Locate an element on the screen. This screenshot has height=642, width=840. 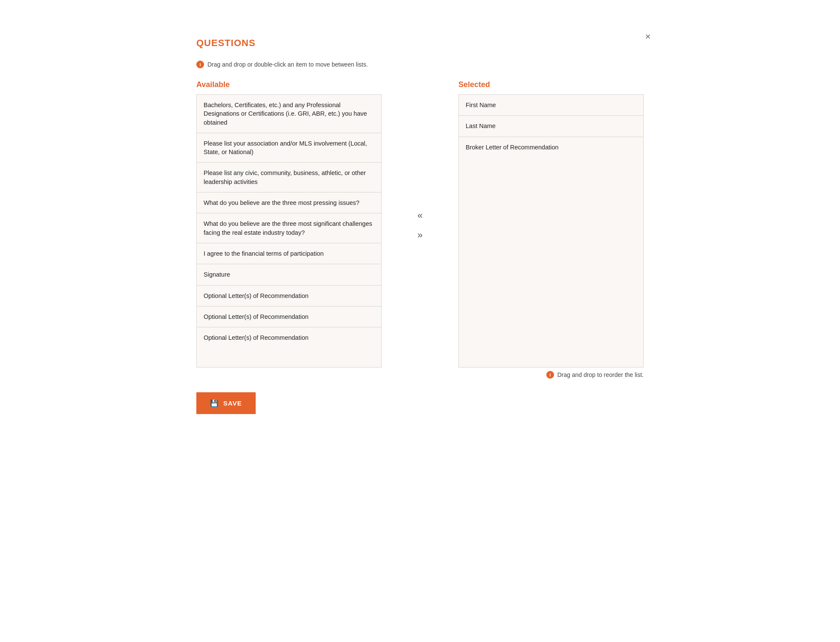
available-list: Bachelors, Certificates, etc.) and any P… is located at coordinates (289, 231).